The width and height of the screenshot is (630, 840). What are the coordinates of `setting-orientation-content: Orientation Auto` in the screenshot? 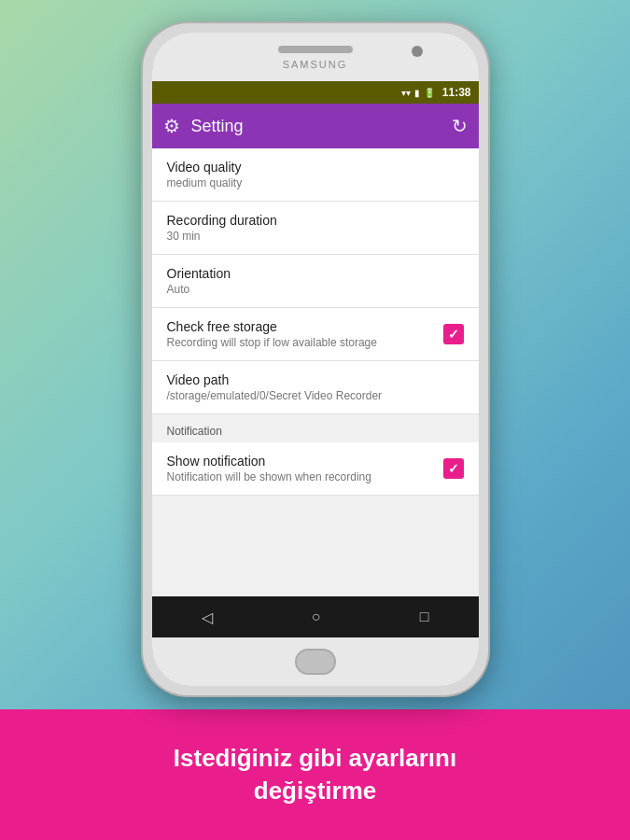 It's located at (315, 281).